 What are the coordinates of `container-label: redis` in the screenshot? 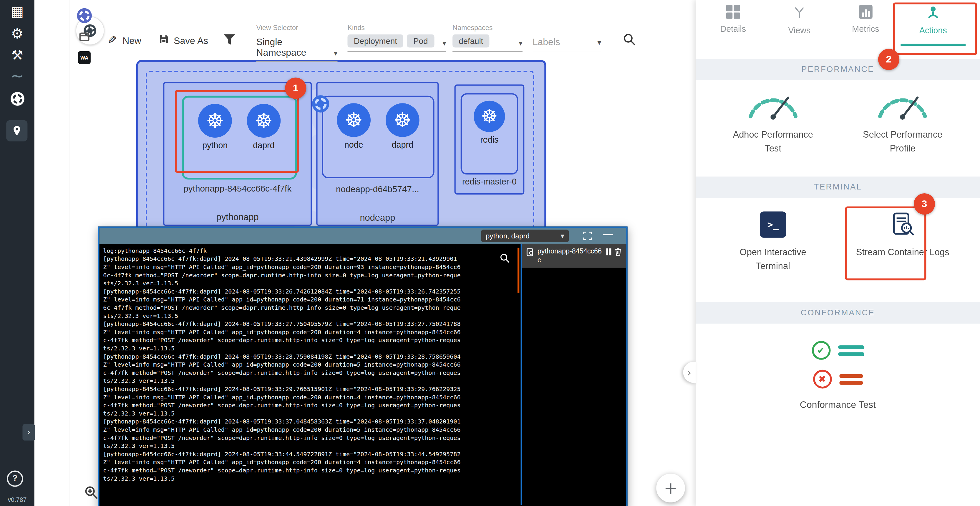 It's located at (489, 140).